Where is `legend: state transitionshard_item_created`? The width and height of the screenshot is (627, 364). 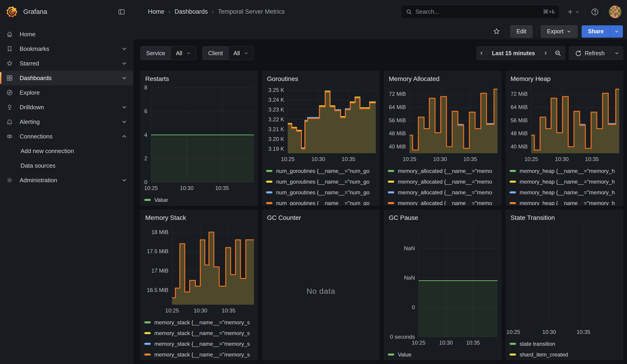
legend: state transitionshard_item_created is located at coordinates (564, 348).